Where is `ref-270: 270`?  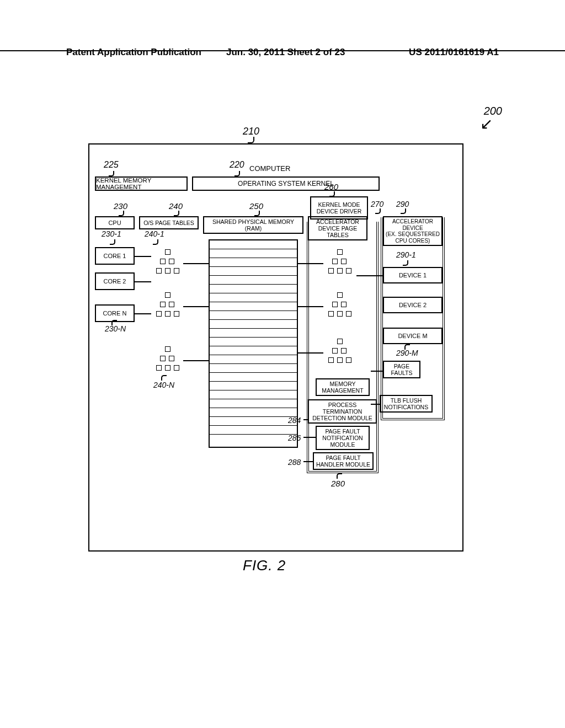 ref-270: 270 is located at coordinates (377, 204).